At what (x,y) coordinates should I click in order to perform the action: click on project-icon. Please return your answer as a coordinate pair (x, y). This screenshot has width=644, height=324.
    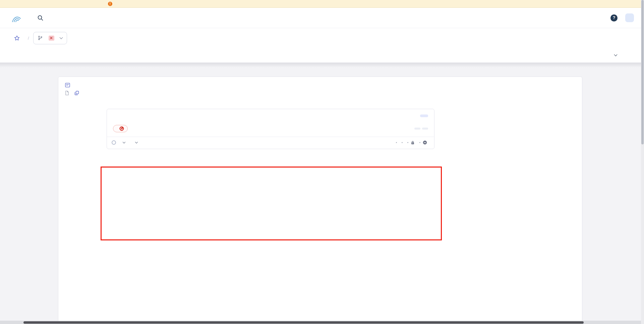
    Looking at the image, I should click on (68, 85).